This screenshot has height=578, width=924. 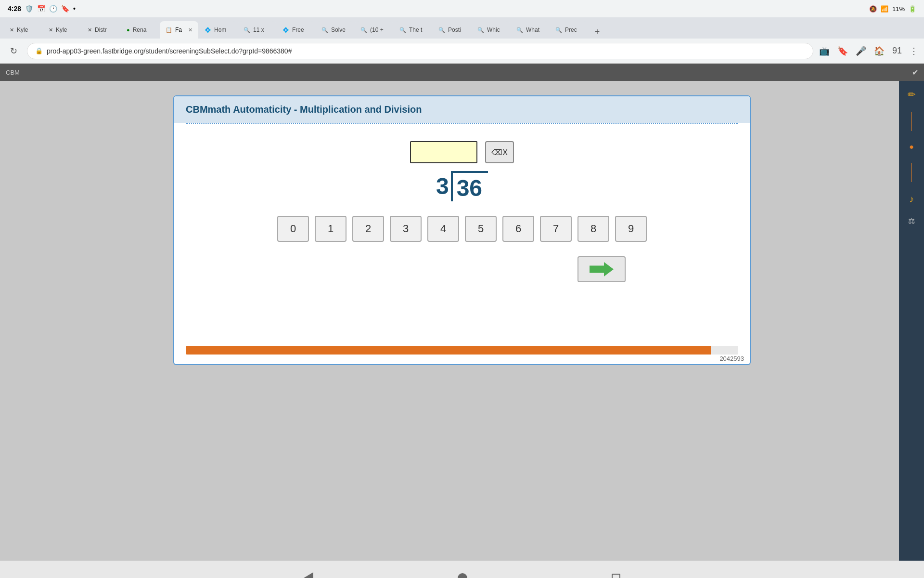 I want to click on tab-label-kyle2: Kyle, so click(x=62, y=30).